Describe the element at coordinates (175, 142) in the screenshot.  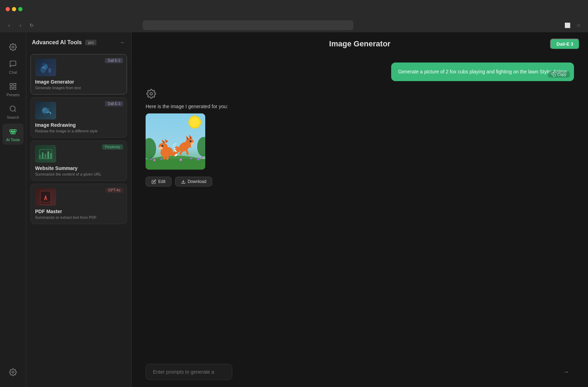
I see `generated-image` at that location.